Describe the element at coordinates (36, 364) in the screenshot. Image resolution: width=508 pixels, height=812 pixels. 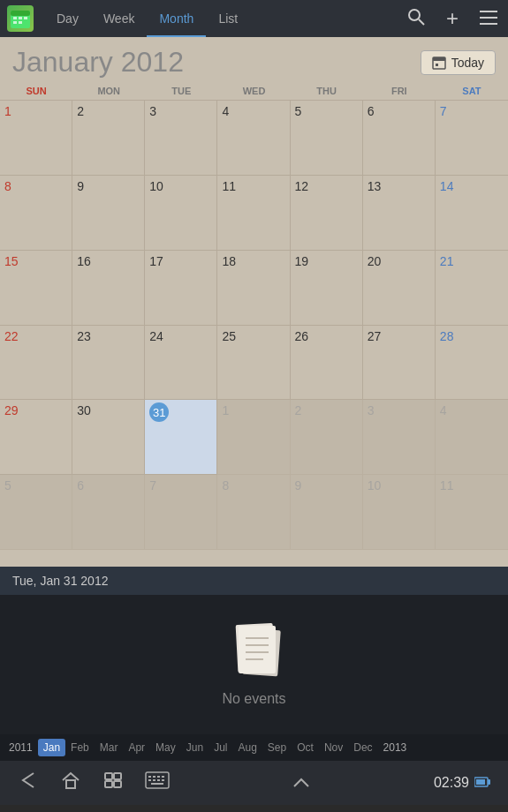
I see `calendar-cell: 22` at that location.